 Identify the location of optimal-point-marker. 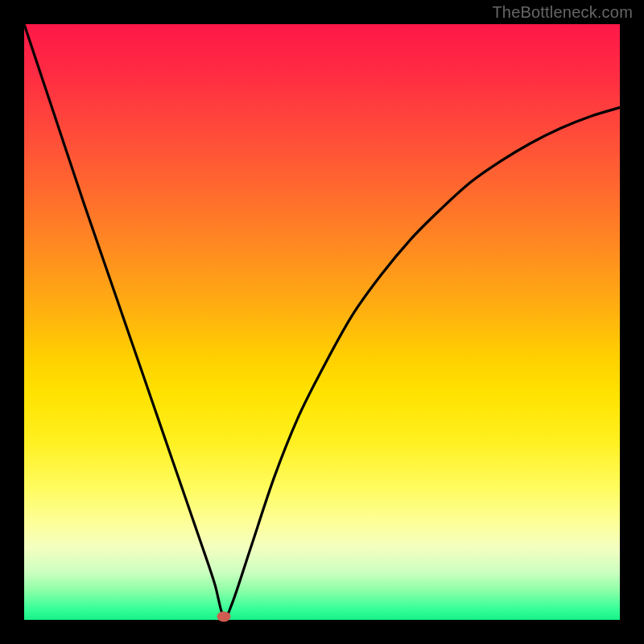
(224, 617).